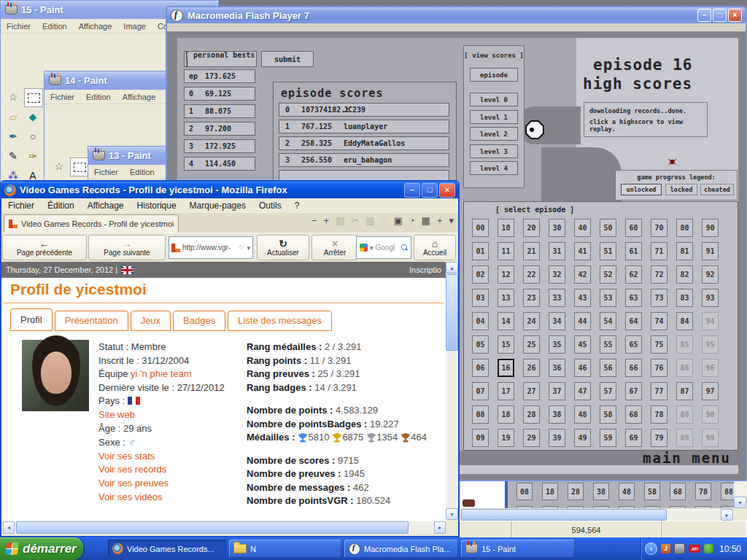  Describe the element at coordinates (440, 220) in the screenshot. I see `add-icon: +` at that location.